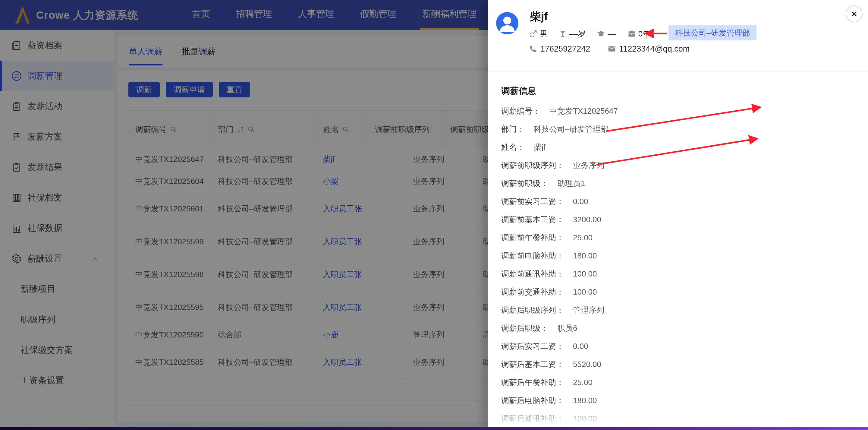 The width and height of the screenshot is (868, 430). What do you see at coordinates (532, 238) in the screenshot?
I see `field-label: 调薪前午餐补助：` at bounding box center [532, 238].